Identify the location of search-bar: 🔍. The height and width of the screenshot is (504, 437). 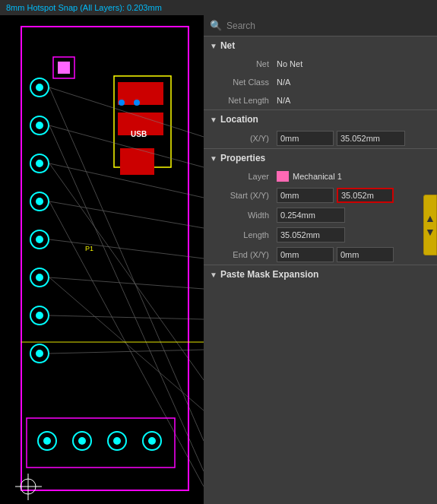
(321, 26).